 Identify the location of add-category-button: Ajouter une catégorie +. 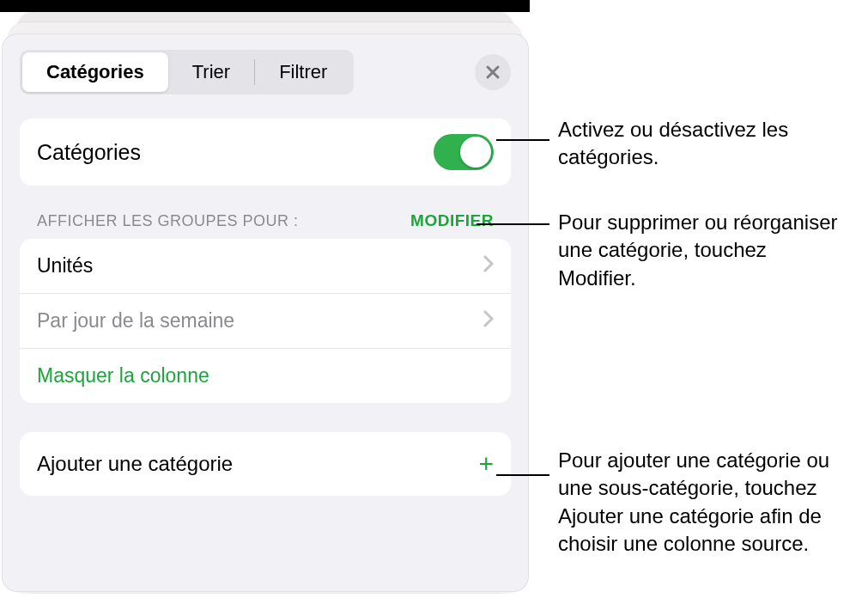
(265, 464).